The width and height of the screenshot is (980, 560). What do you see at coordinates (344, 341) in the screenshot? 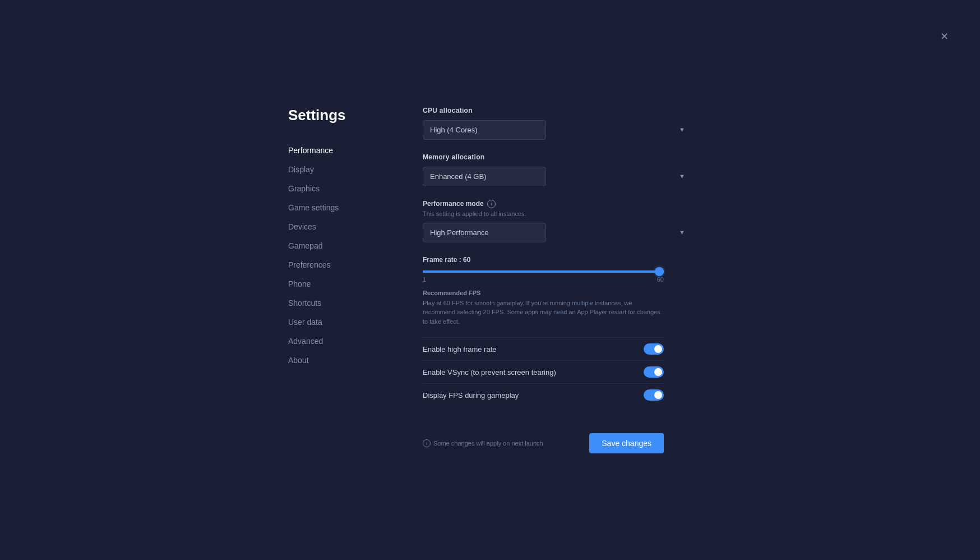
I see `sidebar-item-advanced: Advanced` at bounding box center [344, 341].